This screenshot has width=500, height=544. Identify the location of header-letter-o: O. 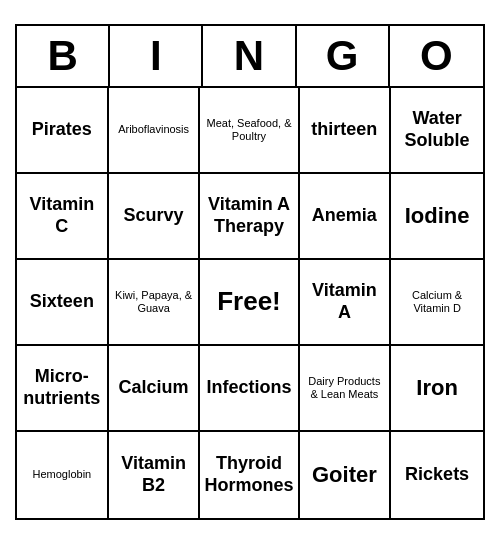
(436, 56).